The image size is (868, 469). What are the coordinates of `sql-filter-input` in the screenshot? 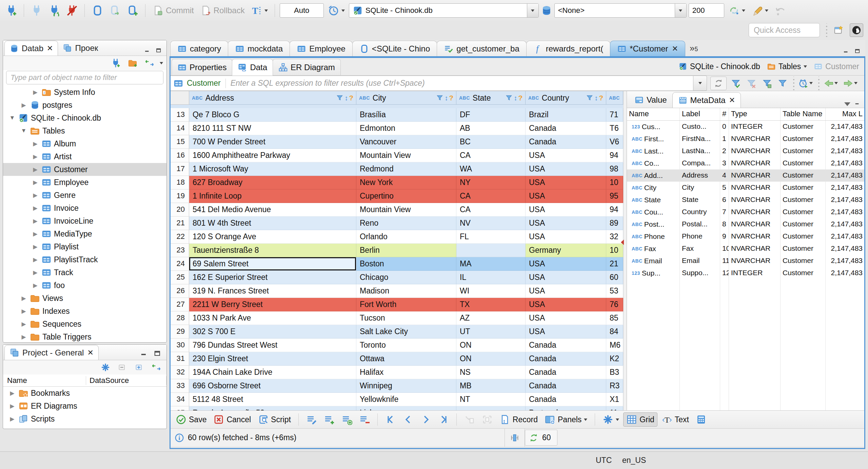 It's located at (460, 83).